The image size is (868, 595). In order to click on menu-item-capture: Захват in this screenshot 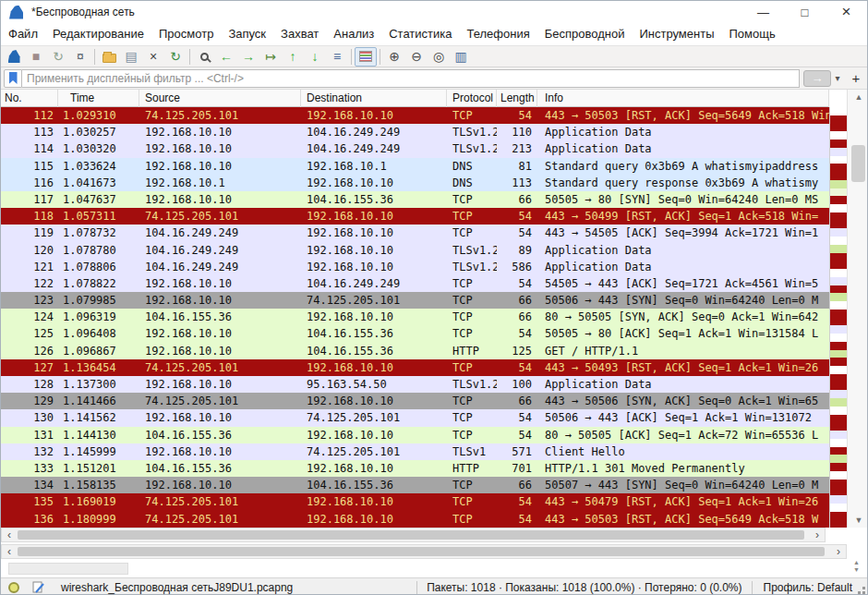, I will do `click(299, 34)`.